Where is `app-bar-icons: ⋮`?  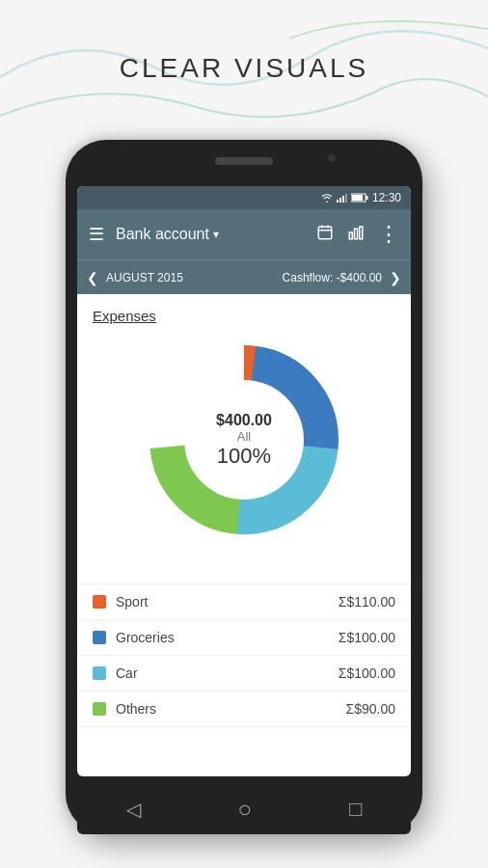
app-bar-icons: ⋮ is located at coordinates (358, 235).